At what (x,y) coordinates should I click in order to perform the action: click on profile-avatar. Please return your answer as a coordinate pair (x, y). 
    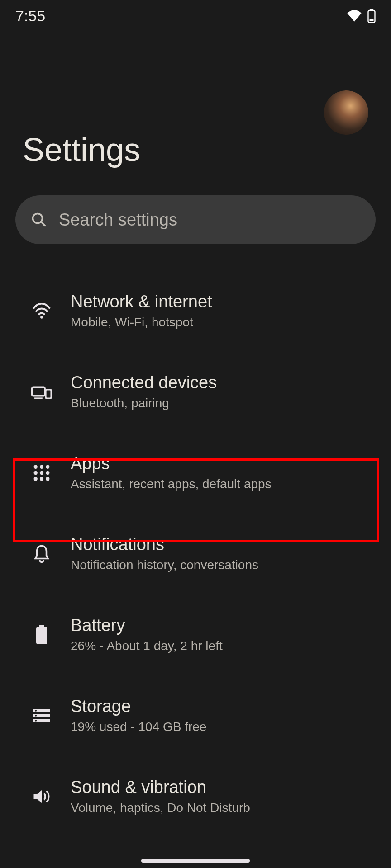
    Looking at the image, I should click on (346, 113).